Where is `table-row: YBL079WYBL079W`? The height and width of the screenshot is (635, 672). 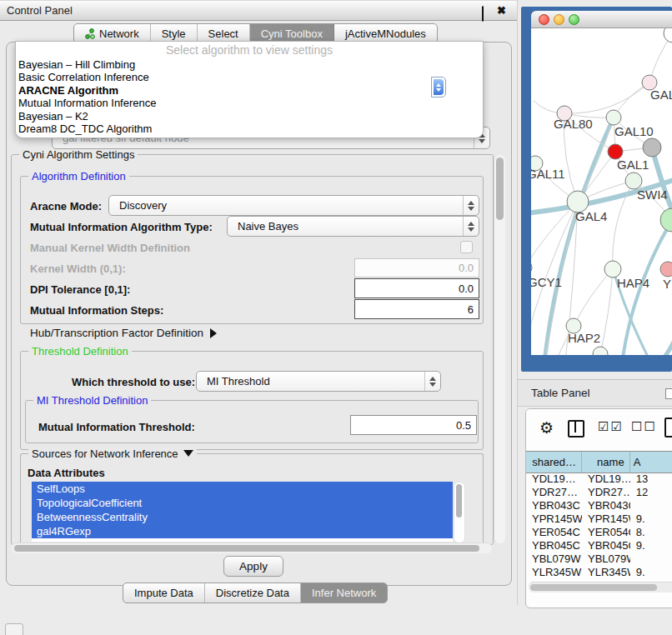 table-row: YBL079WYBL079W is located at coordinates (599, 559).